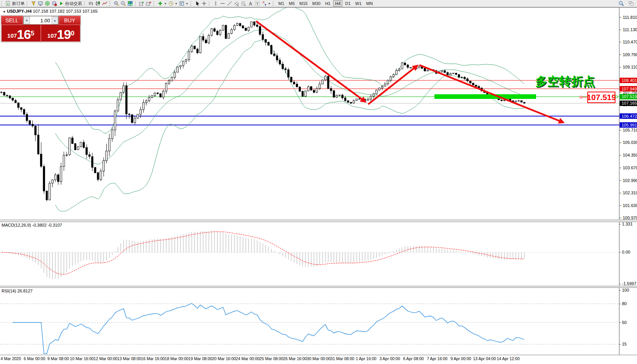 The width and height of the screenshot is (637, 364). What do you see at coordinates (105, 3) in the screenshot?
I see `line-chart-button` at bounding box center [105, 3].